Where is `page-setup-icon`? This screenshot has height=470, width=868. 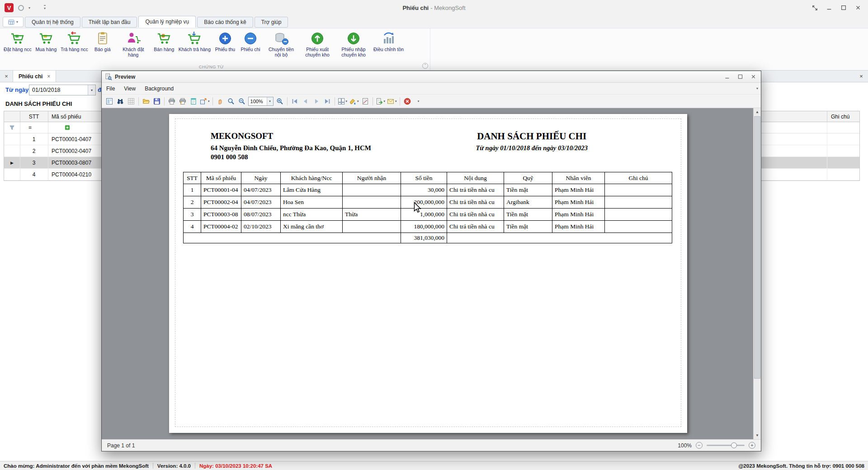
page-setup-icon is located at coordinates (193, 101).